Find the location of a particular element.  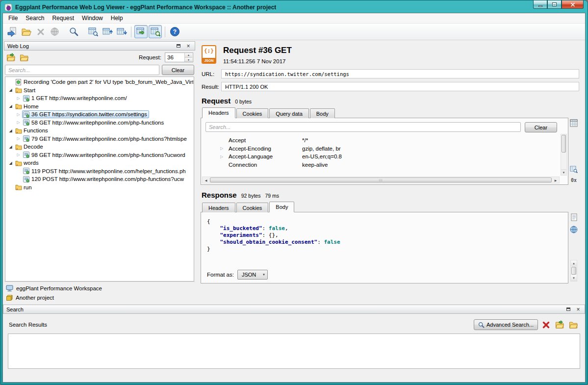

tree-row: ◢words is located at coordinates (100, 163).